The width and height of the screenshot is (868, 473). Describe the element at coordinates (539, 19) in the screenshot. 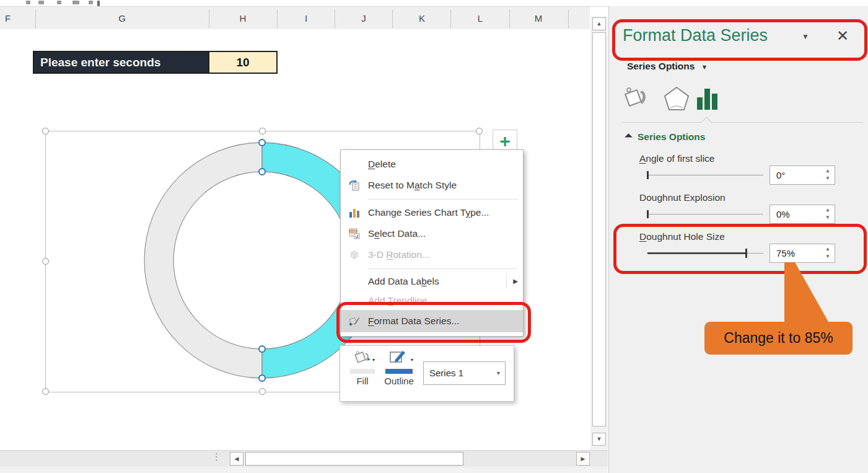

I see `column-header-m: M` at that location.